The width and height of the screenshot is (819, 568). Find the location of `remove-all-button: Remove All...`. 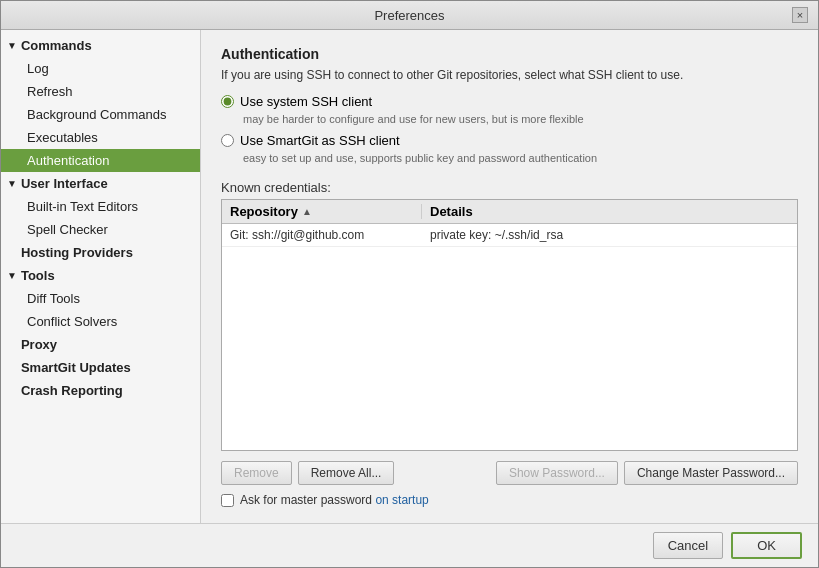

remove-all-button: Remove All... is located at coordinates (346, 473).